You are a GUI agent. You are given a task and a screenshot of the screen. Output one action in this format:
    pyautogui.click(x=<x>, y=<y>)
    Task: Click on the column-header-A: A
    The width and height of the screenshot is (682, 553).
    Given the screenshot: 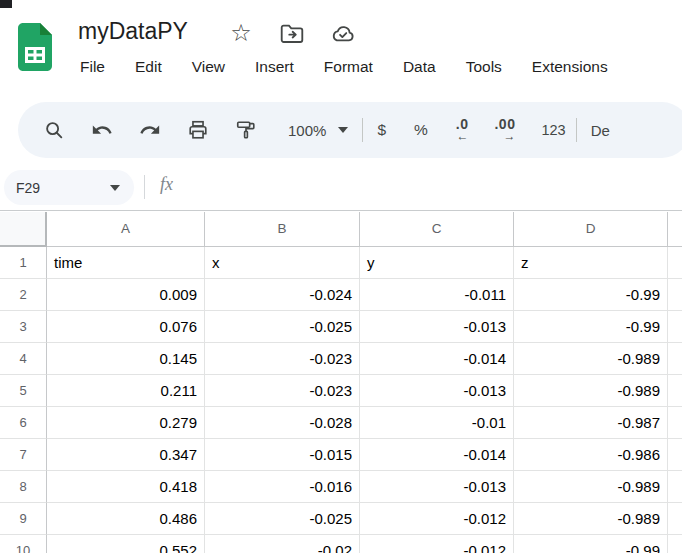 What is the action you would take?
    pyautogui.click(x=126, y=230)
    